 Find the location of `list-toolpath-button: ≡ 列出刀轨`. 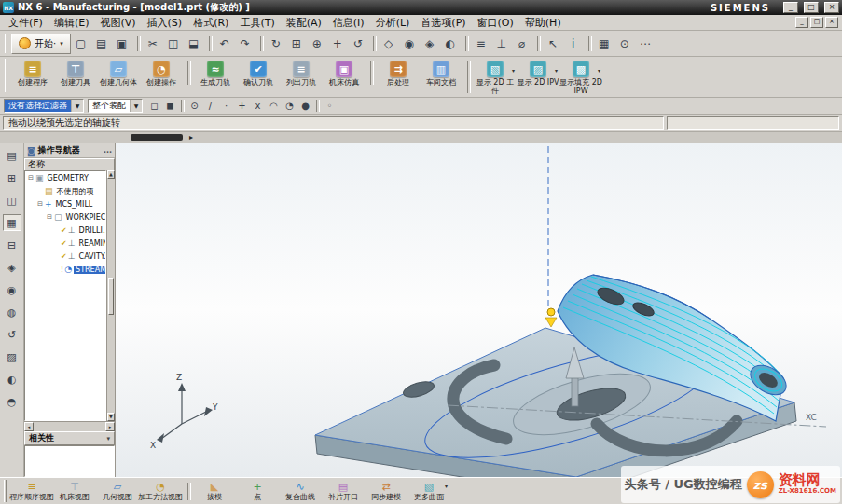

list-toolpath-button: ≡ 列出刀轨 is located at coordinates (301, 73).